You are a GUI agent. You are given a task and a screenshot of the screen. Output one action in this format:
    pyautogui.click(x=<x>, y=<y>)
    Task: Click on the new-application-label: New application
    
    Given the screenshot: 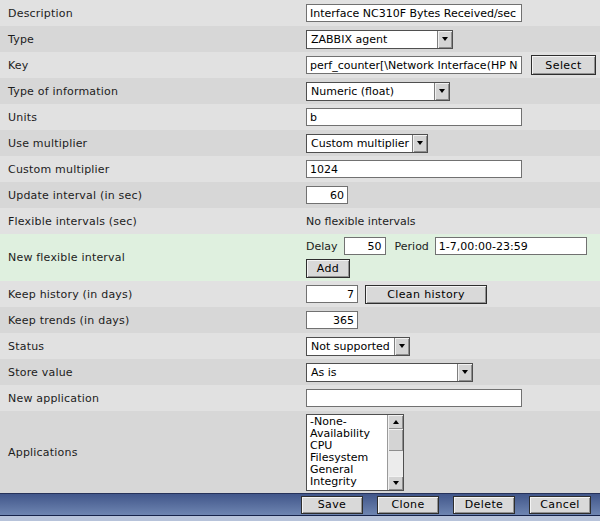 What is the action you would take?
    pyautogui.click(x=153, y=398)
    